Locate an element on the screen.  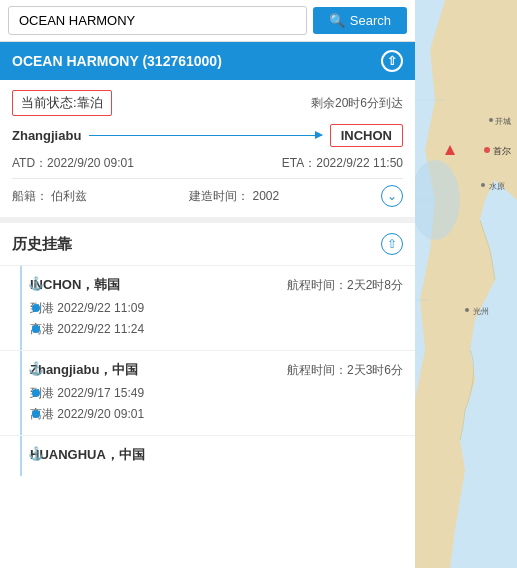
divider is located at coordinates (208, 178).